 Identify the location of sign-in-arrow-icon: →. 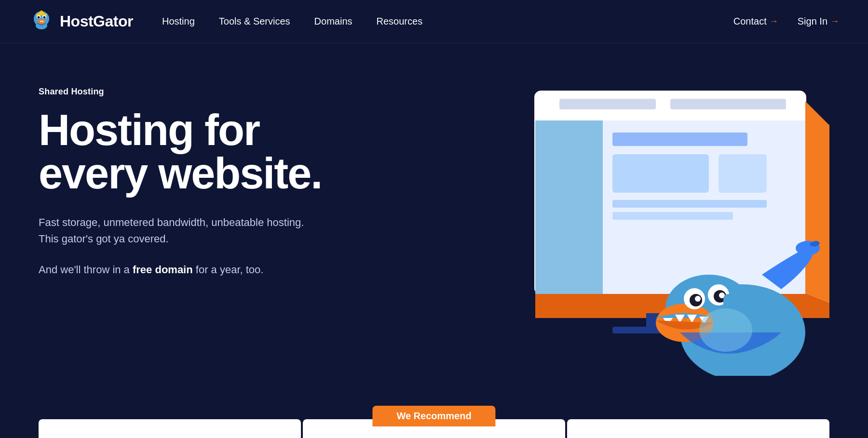
(835, 21).